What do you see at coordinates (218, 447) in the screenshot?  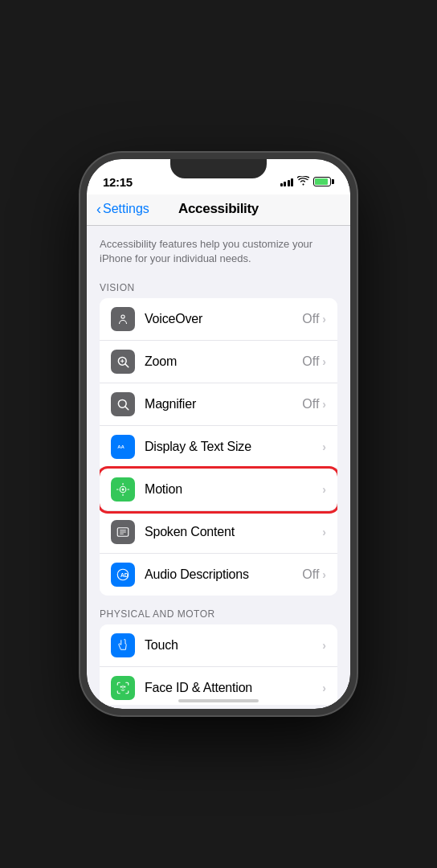 I see `list-item-display-text: AA Display & Text Size ›` at bounding box center [218, 447].